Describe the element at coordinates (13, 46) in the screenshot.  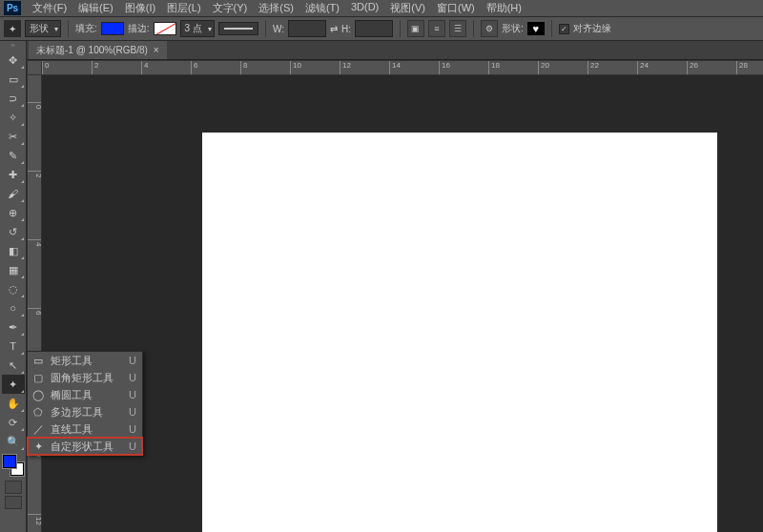
I see `toolbox-toggle-icon: »` at that location.